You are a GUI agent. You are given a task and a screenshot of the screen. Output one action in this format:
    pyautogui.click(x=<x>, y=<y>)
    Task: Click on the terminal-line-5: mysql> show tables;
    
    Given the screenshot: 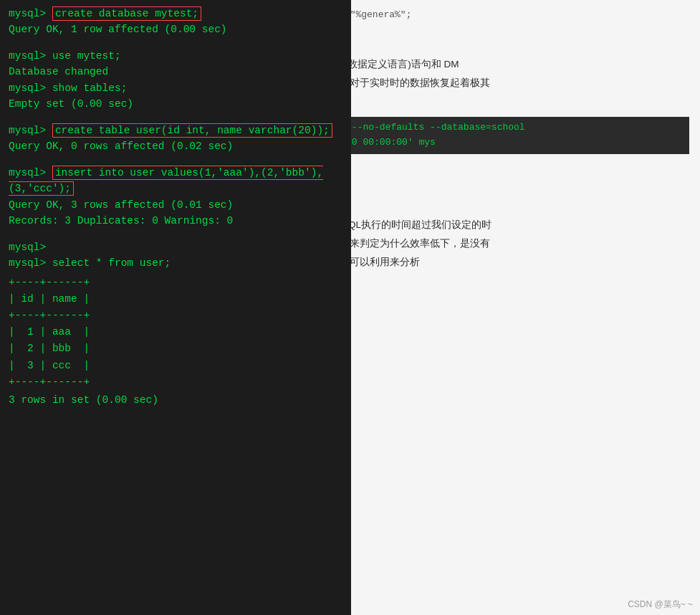 What is the action you would take?
    pyautogui.click(x=176, y=88)
    